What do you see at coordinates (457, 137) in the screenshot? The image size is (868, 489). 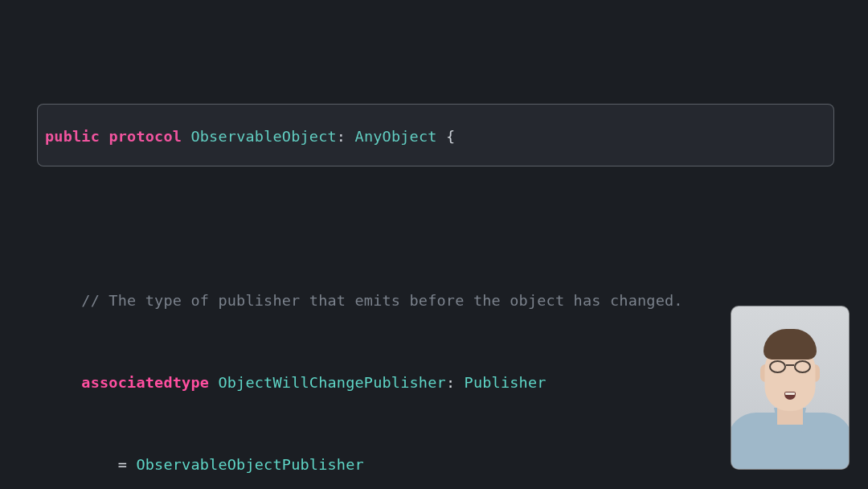 I see `code-line: public protocol ObservableObject: AnyObj…` at bounding box center [457, 137].